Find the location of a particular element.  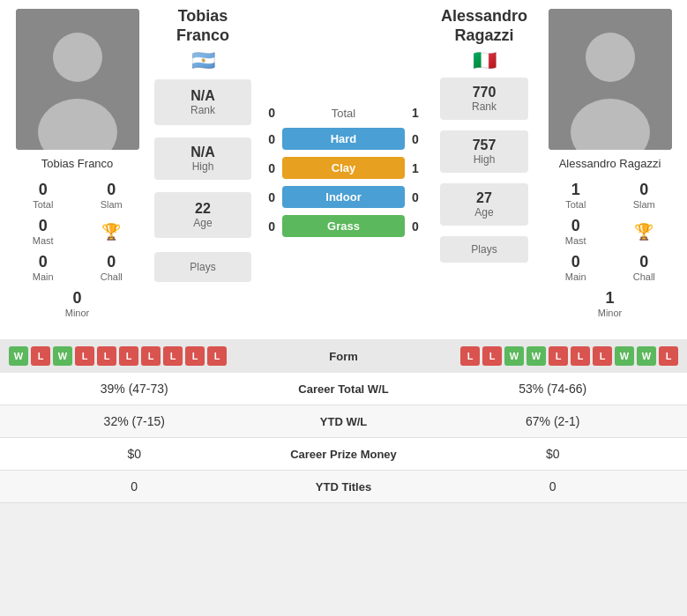

ytd-wl-row: 32% (7-15) YTD W/L 67% (2-1) is located at coordinates (344, 421).